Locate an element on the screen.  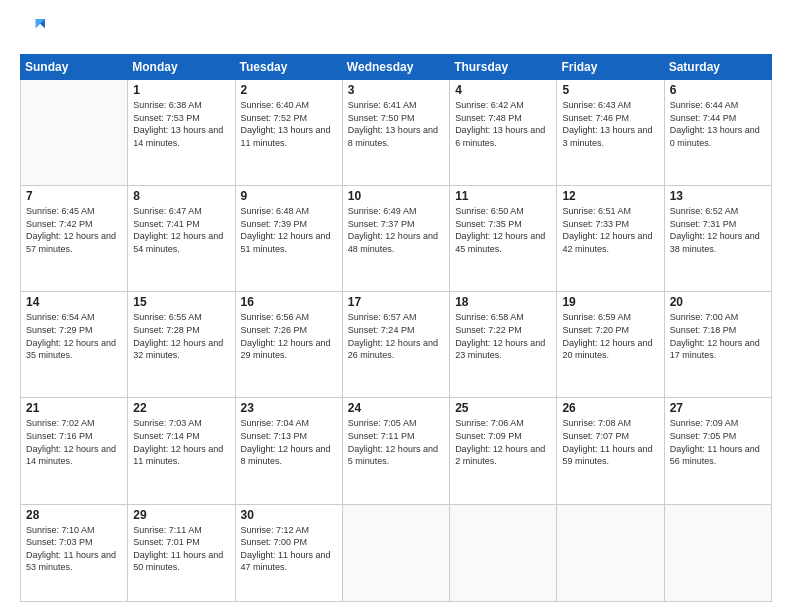
weekday-header: Tuesday is located at coordinates (288, 68).